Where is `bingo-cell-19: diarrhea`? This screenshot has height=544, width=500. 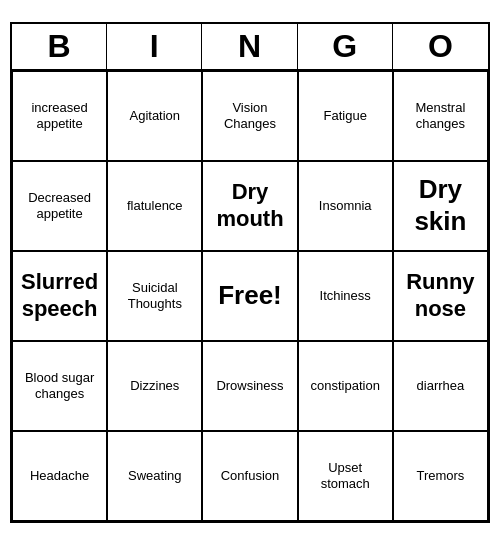
bingo-cell-19: diarrhea is located at coordinates (440, 386).